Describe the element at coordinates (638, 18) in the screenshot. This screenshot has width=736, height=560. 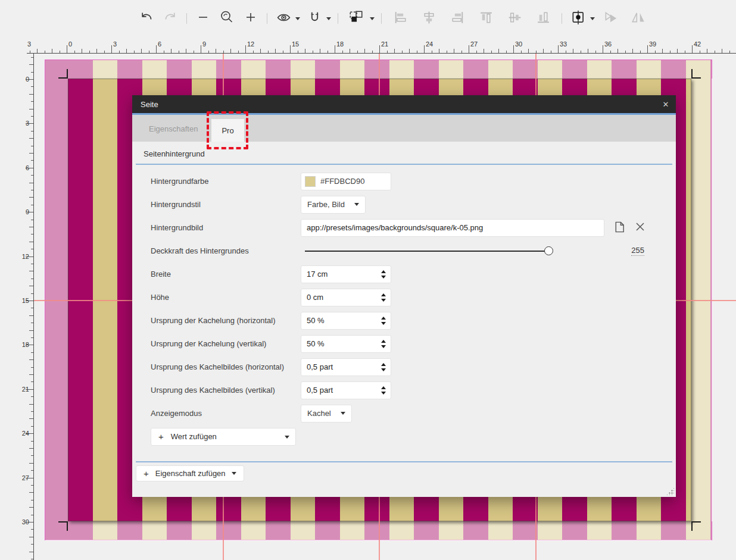
I see `mirror-button` at that location.